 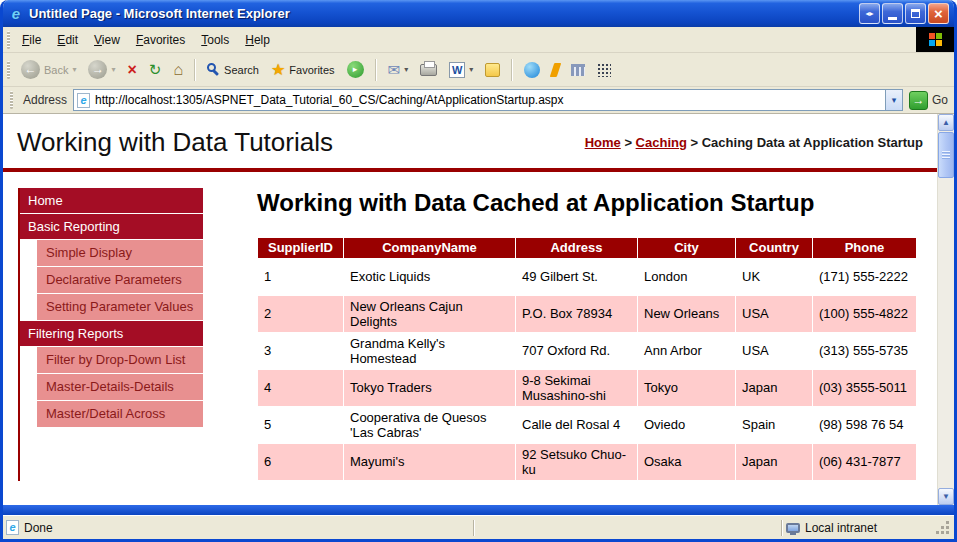 What do you see at coordinates (488, 100) in the screenshot?
I see `address-input: e http://localhost:1305/ASPNET_Data_Tuto…` at bounding box center [488, 100].